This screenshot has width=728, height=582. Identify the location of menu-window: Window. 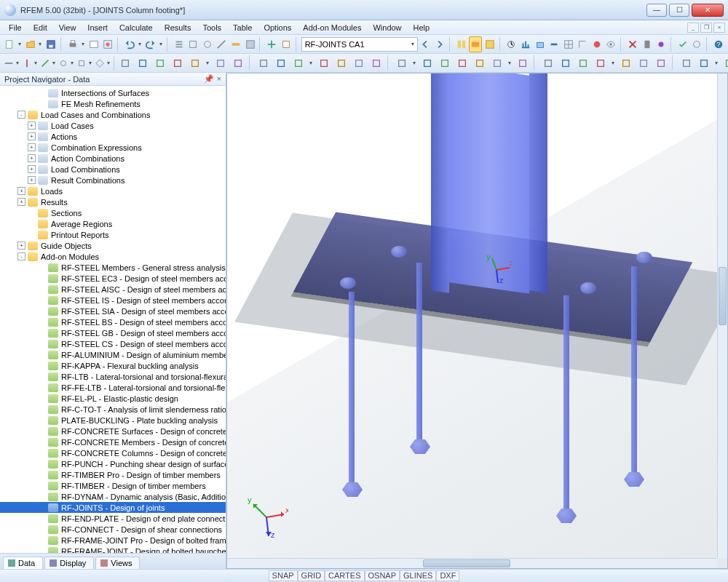
(387, 28).